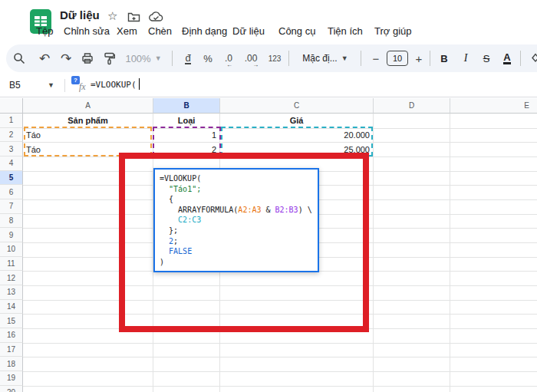 The image size is (537, 392). I want to click on menu-file: Tệp, so click(44, 31).